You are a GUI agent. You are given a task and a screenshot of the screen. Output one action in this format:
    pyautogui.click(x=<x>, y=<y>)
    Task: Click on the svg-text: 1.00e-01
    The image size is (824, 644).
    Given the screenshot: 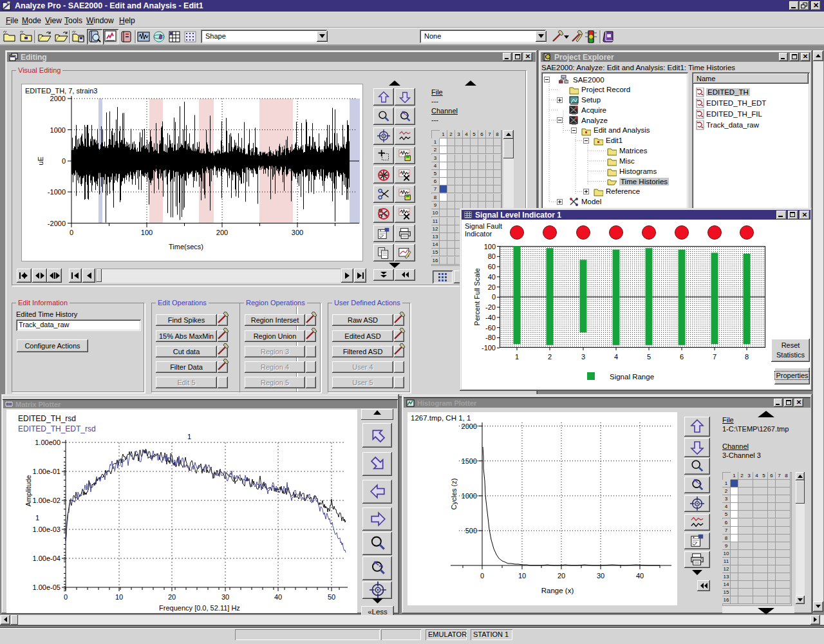 What is the action you would take?
    pyautogui.click(x=46, y=471)
    